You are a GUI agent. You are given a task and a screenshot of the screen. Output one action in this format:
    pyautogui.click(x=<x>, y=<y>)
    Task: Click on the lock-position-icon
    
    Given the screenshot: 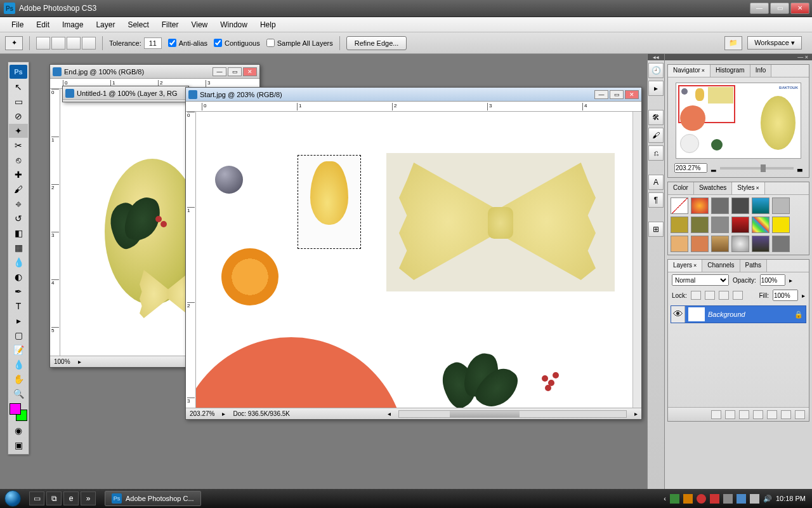 What is the action you would take?
    pyautogui.click(x=724, y=295)
    